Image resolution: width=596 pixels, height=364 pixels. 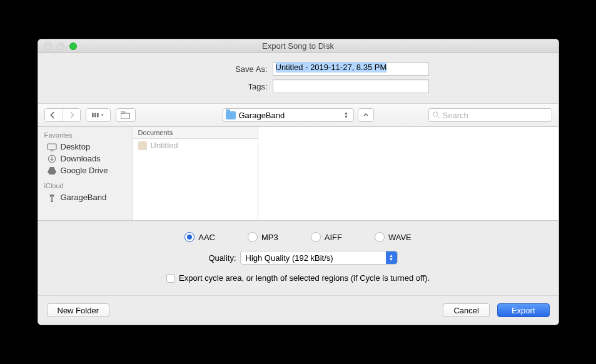 What do you see at coordinates (298, 310) in the screenshot?
I see `dialog-footer: New Folder Cancel Export` at bounding box center [298, 310].